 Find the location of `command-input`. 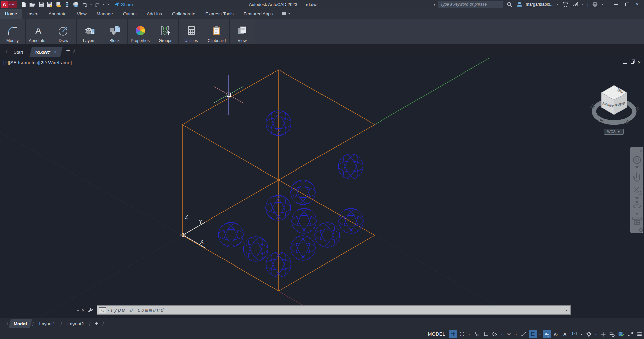

command-input is located at coordinates (337, 310).